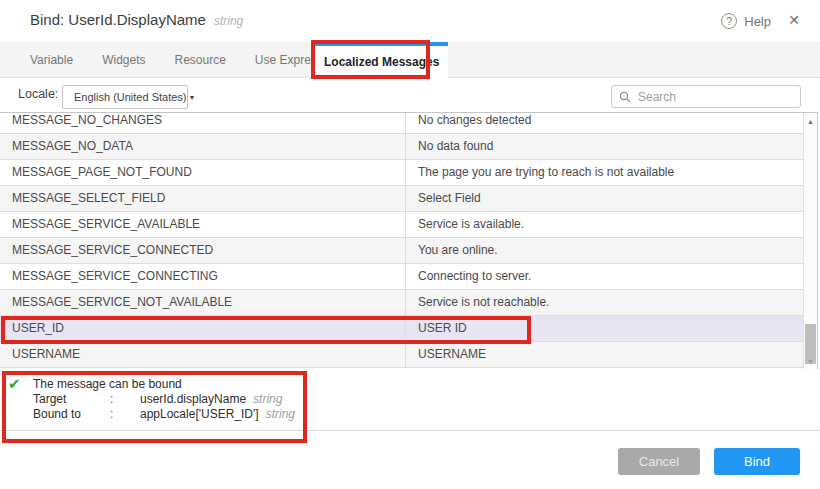 This screenshot has width=820, height=489. What do you see at coordinates (625, 97) in the screenshot?
I see `search-icon` at bounding box center [625, 97].